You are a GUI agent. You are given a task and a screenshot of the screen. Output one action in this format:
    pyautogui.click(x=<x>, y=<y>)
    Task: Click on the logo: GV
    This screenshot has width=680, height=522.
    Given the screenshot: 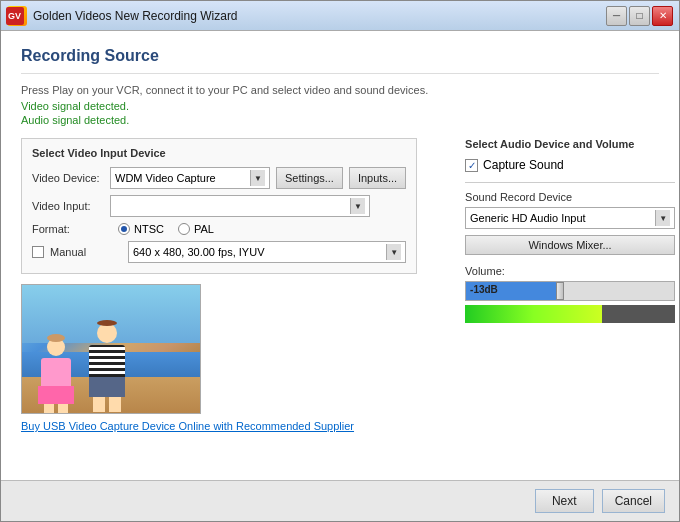 What is the action you would take?
    pyautogui.click(x=15, y=16)
    